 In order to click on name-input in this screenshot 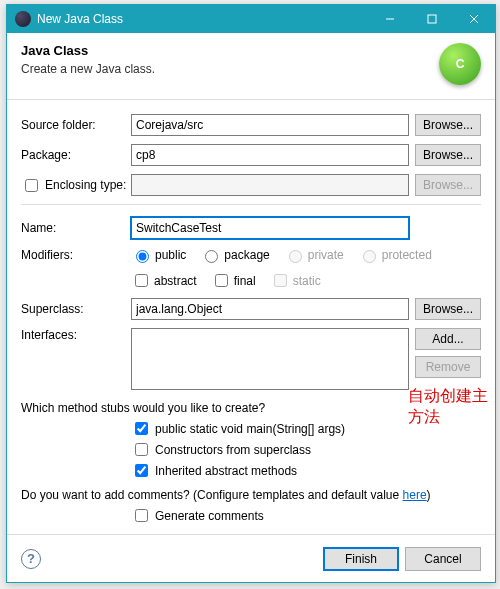, I will do `click(270, 228)`.